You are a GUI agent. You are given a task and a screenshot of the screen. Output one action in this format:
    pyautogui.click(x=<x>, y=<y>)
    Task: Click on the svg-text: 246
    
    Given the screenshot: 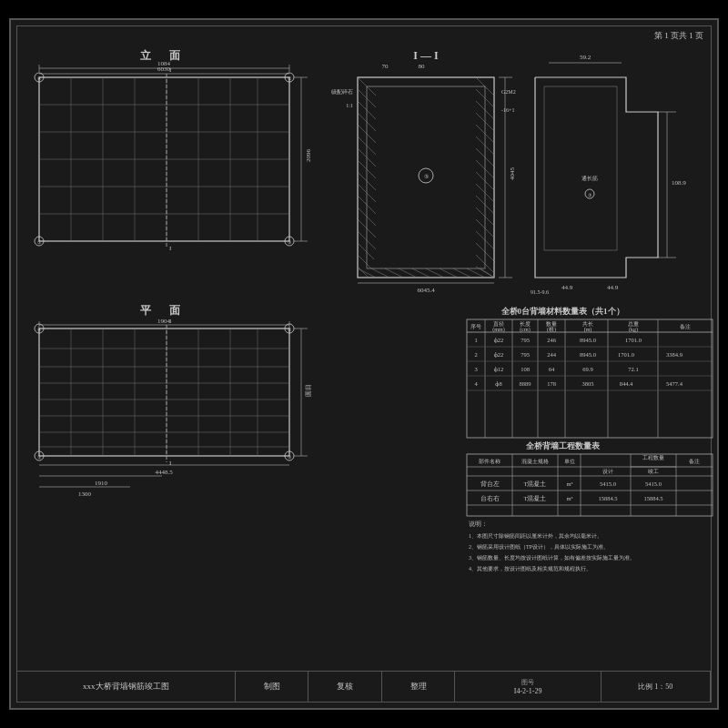 What is the action you would take?
    pyautogui.click(x=551, y=340)
    